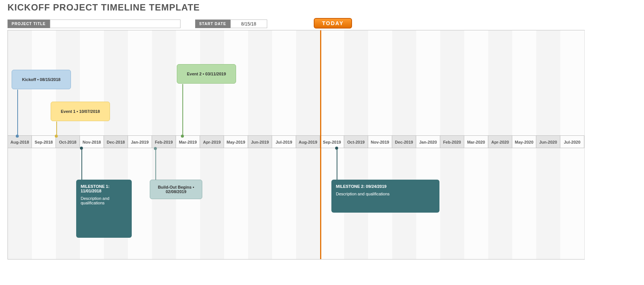 Image resolution: width=644 pixels, height=285 pixels. I want to click on month-May-2020: May-2020, so click(524, 142).